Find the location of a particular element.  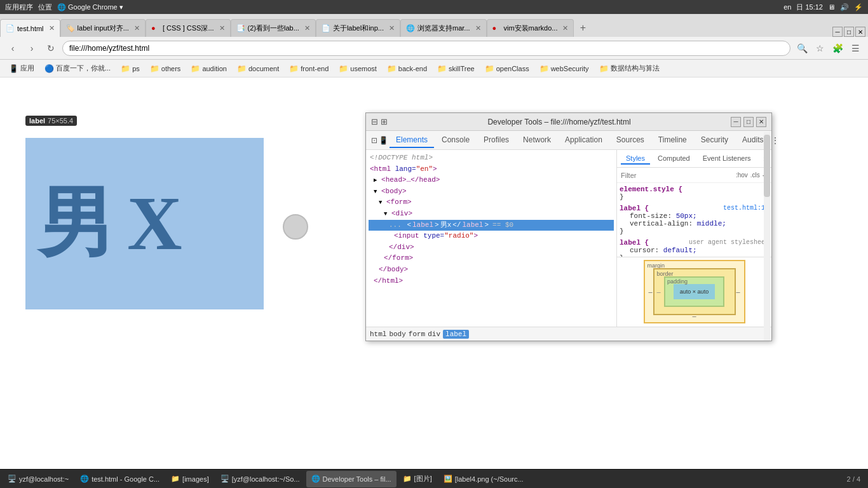

dom-line-form: ▼ <form> is located at coordinates (491, 203).